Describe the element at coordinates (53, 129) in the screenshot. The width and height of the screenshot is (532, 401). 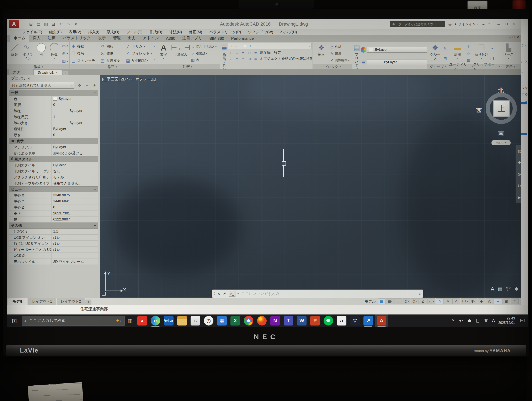
I see `property-row: 透過性ByLayer` at that location.